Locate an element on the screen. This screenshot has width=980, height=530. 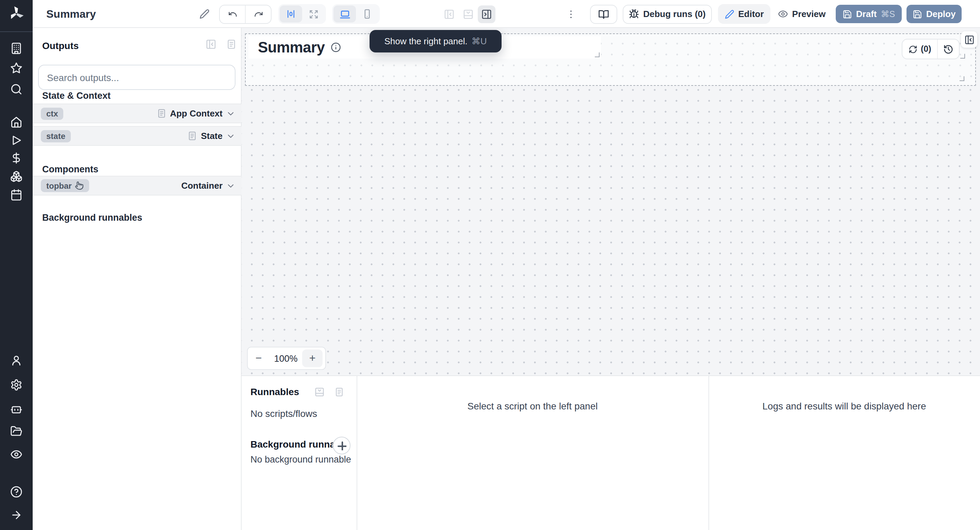
search-outputs-input is located at coordinates (137, 77).